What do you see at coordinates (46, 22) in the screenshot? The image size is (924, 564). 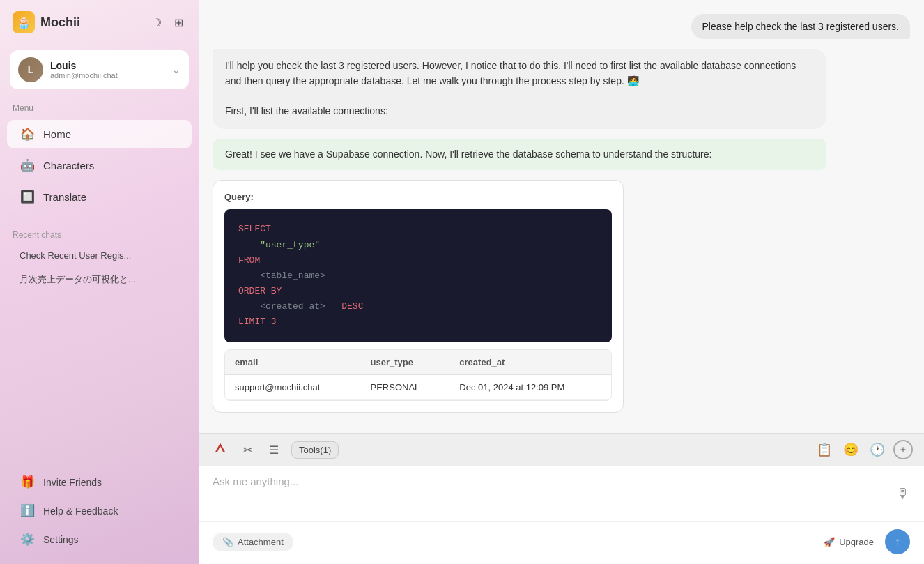 I see `logo-area: 🧁 Mochii` at bounding box center [46, 22].